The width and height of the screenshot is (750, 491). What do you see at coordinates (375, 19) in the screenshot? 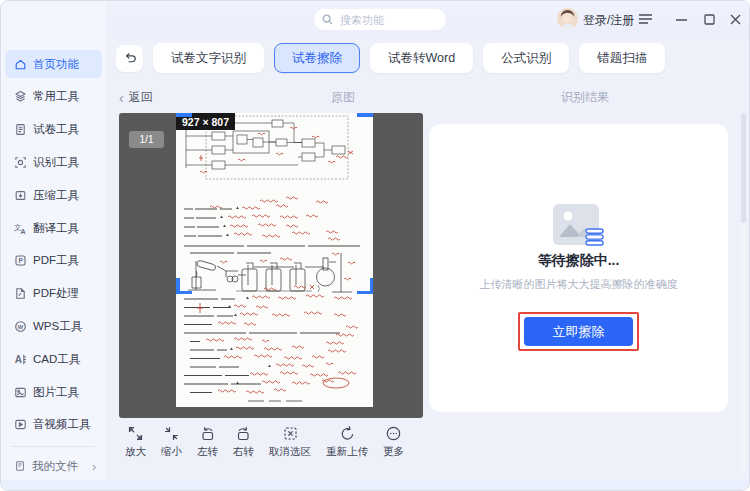
I see `title-bar: 拍试卷 登录/注册` at bounding box center [375, 19].